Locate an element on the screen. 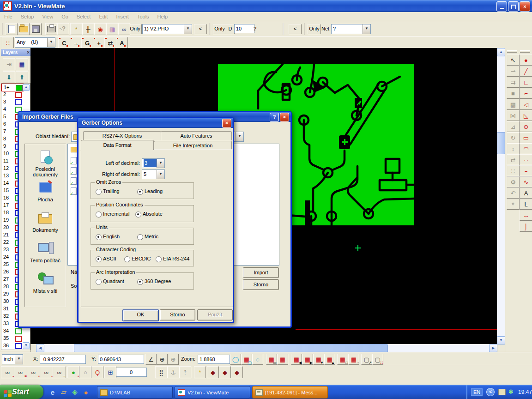 The width and height of the screenshot is (532, 399). pan-down-button: ▦▼ is located at coordinates (319, 359).